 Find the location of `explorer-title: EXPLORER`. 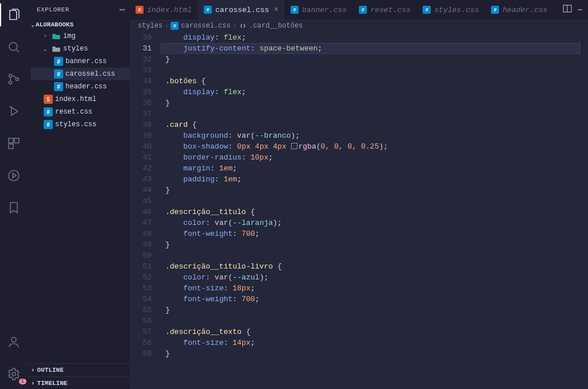

explorer-title: EXPLORER is located at coordinates (53, 10).